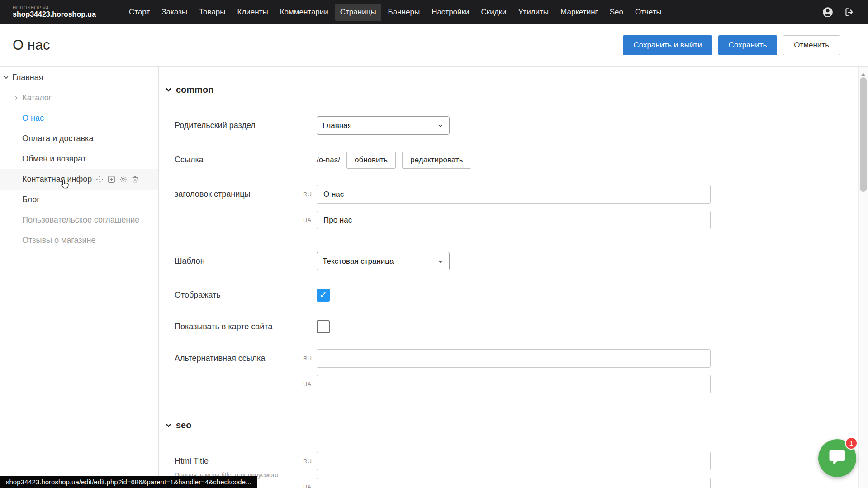 The width and height of the screenshot is (868, 488). Describe the element at coordinates (123, 179) in the screenshot. I see `gear-icon` at that location.